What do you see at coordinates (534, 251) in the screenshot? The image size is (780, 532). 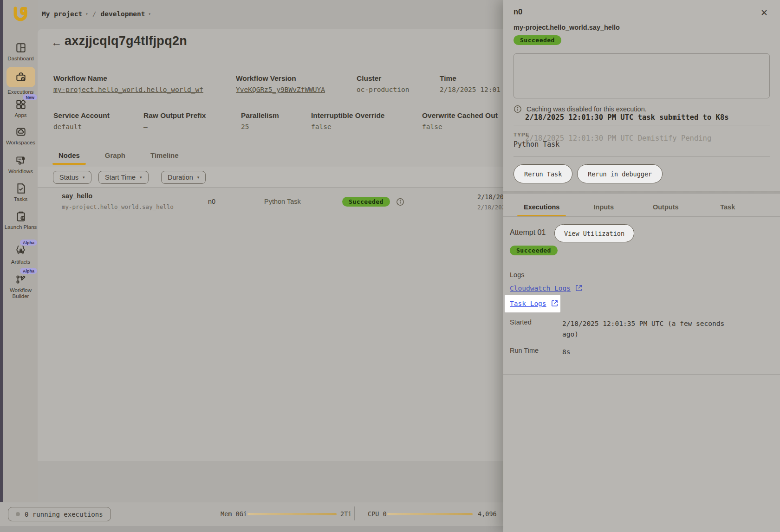 I see `status-badge: Succeeded` at bounding box center [534, 251].